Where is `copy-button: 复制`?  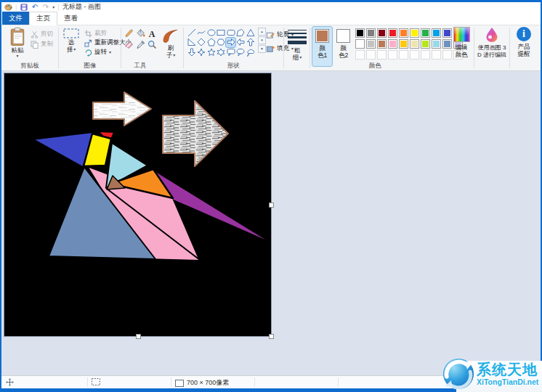
copy-button: 复制 is located at coordinates (42, 44).